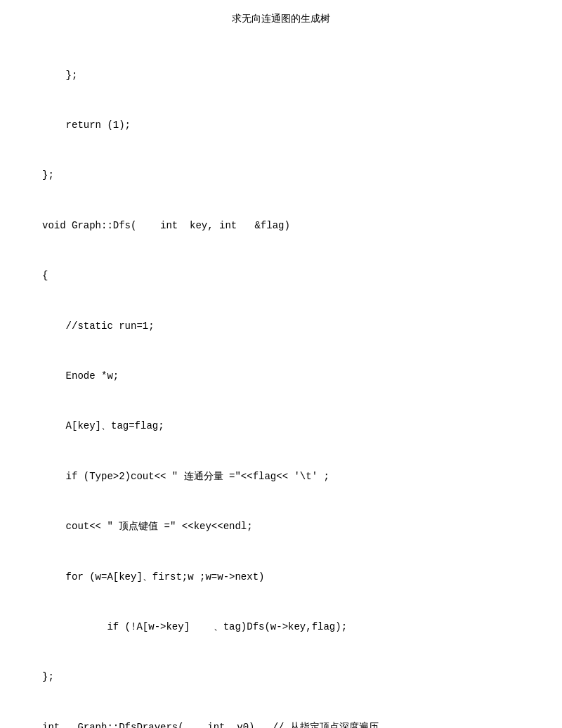 The height and width of the screenshot is (728, 562). Describe the element at coordinates (281, 578) in the screenshot. I see `code-line: for (w=A[key]、first;w ;w=w->next)` at that location.